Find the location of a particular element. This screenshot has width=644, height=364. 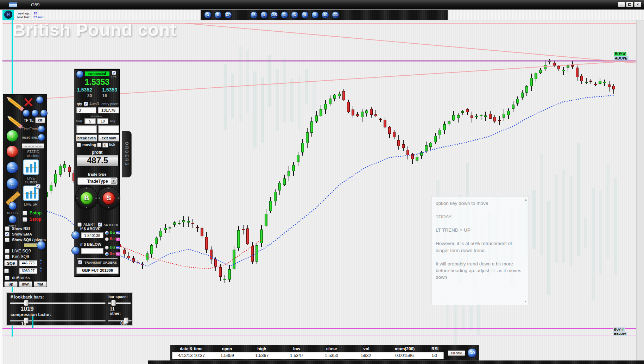

sq9-value2-spin-up-icon: ▲ is located at coordinates (41, 268).